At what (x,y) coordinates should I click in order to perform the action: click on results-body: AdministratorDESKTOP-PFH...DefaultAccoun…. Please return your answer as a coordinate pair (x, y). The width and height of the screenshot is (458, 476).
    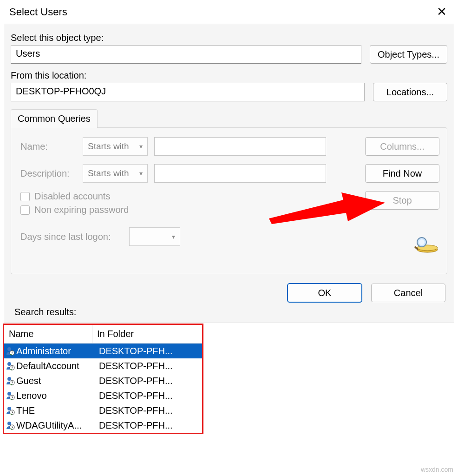
    Looking at the image, I should click on (103, 388).